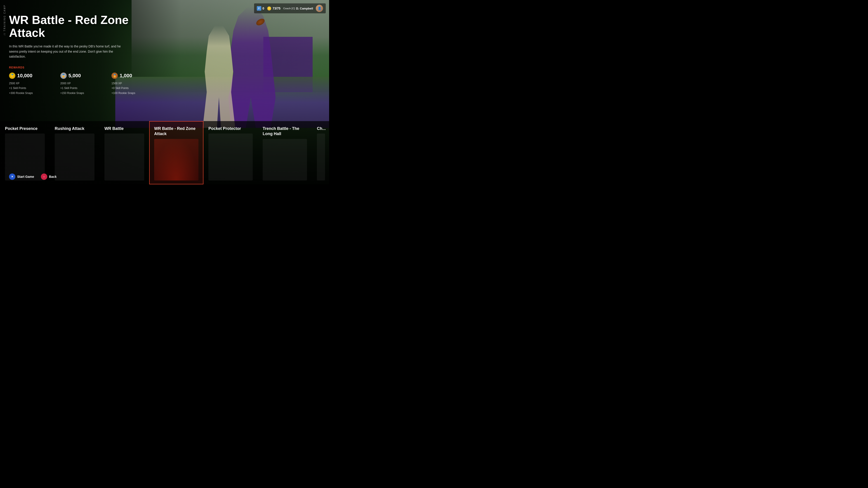  What do you see at coordinates (290, 8) in the screenshot?
I see `hud-top-right: F 0 🪙 73/75 Coach [C] D. Campbell 👤` at bounding box center [290, 8].